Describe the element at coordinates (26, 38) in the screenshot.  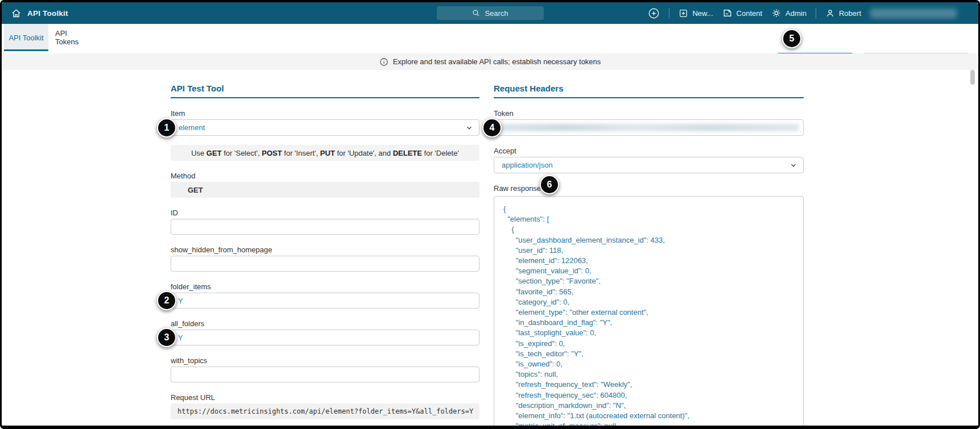
I see `tab-api-toolkit: API Toolkit` at that location.